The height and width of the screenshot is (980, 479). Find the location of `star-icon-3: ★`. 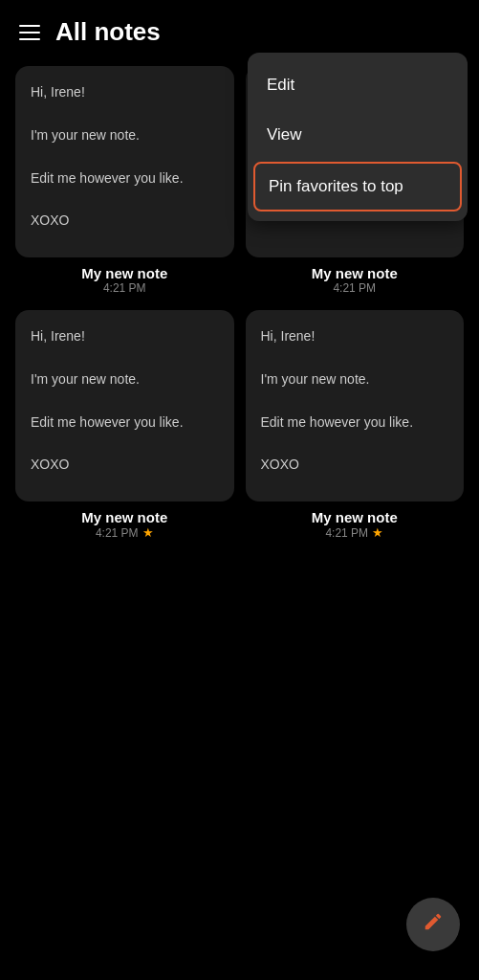

star-icon-3: ★ is located at coordinates (148, 532).